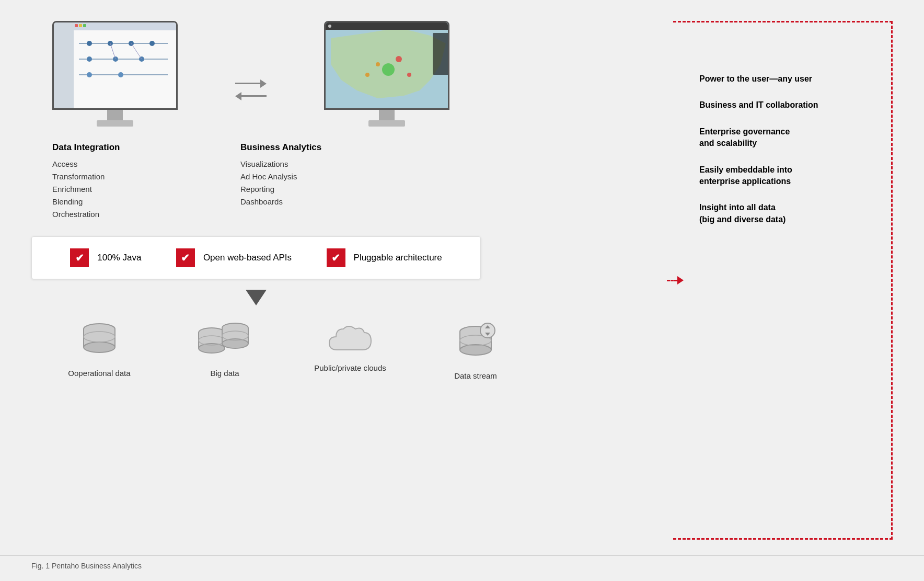 The height and width of the screenshot is (581, 924). Describe the element at coordinates (387, 74) in the screenshot. I see `ba-monitor-wrapper` at that location.